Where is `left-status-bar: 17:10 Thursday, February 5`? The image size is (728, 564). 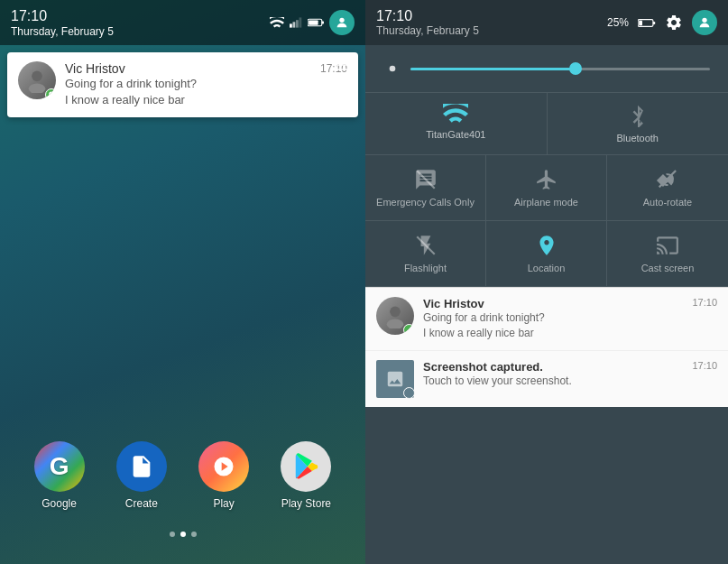 left-status-bar: 17:10 Thursday, February 5 is located at coordinates (182, 23).